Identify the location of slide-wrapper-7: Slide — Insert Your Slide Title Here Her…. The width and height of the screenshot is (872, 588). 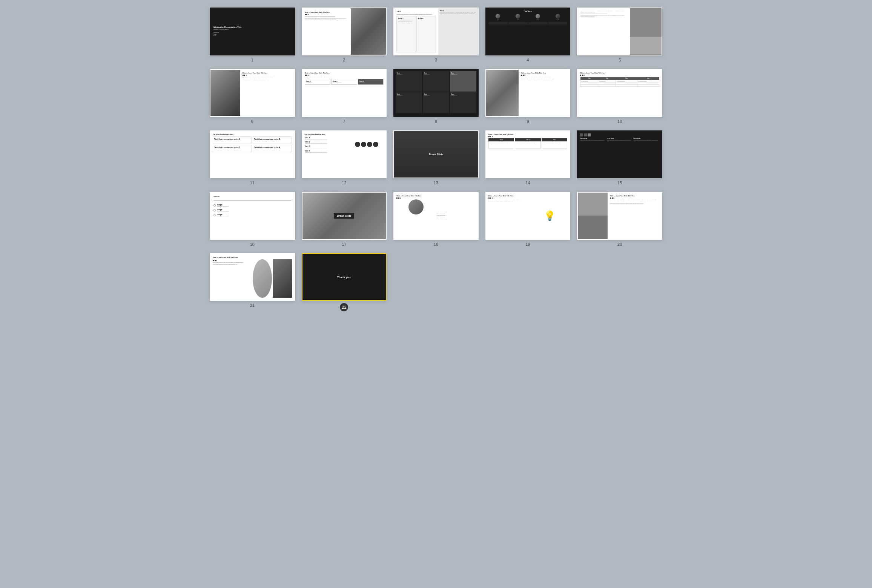
(344, 96).